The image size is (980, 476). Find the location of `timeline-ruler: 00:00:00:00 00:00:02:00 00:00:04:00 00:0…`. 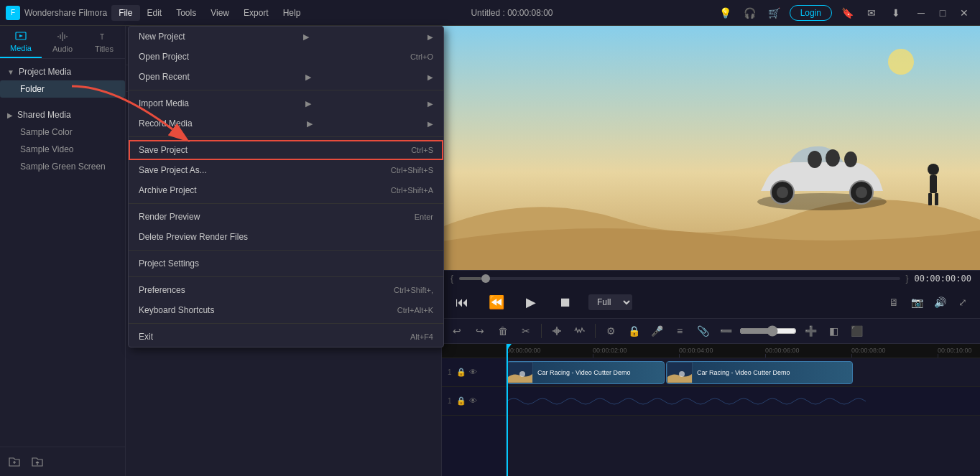

timeline-ruler: 00:00:00:00 00:00:02:00 00:00:04:00 00:0… is located at coordinates (743, 351).